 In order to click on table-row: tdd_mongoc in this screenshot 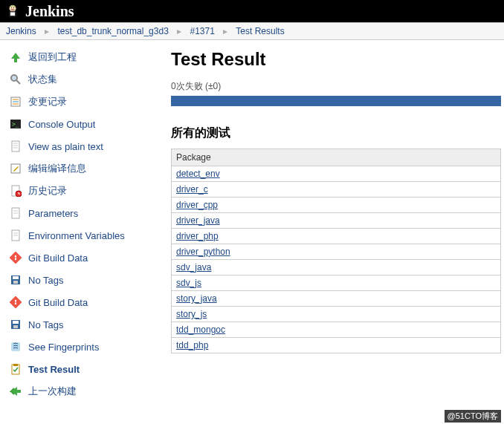, I will do `click(336, 330)`.